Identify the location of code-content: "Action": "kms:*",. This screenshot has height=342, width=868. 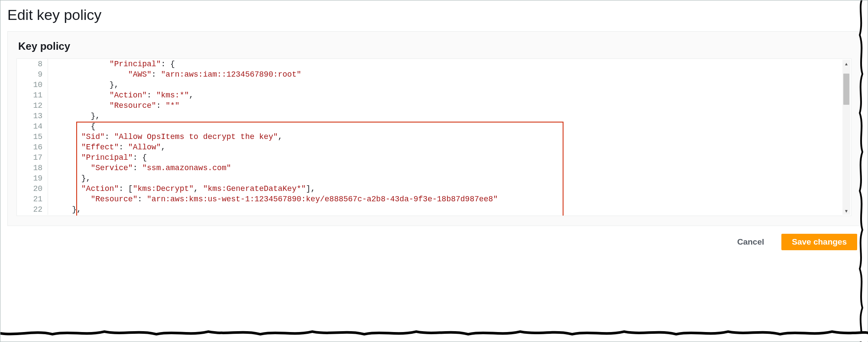
(450, 95).